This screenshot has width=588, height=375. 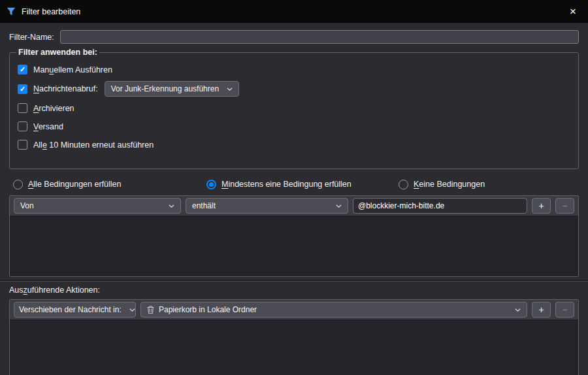 What do you see at coordinates (404, 184) in the screenshot?
I see `no-conditions-radio` at bounding box center [404, 184].